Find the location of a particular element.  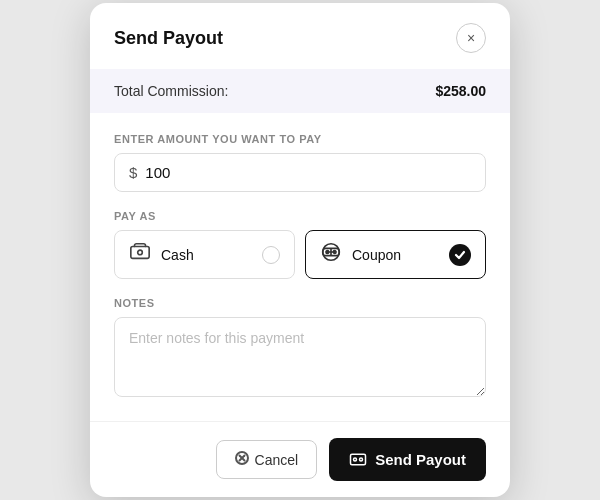

pay-as-options: Cash Coupon is located at coordinates (300, 254).